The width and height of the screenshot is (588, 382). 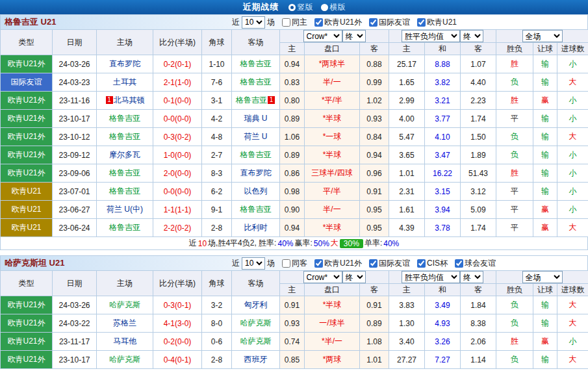 What do you see at coordinates (217, 137) in the screenshot?
I see `corners: 4-8` at bounding box center [217, 137].